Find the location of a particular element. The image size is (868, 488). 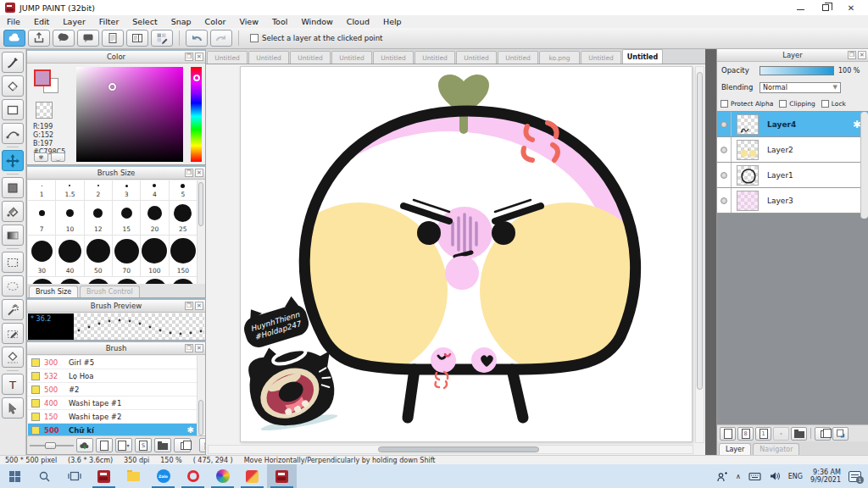

brush-size-12: 12 is located at coordinates (98, 218).